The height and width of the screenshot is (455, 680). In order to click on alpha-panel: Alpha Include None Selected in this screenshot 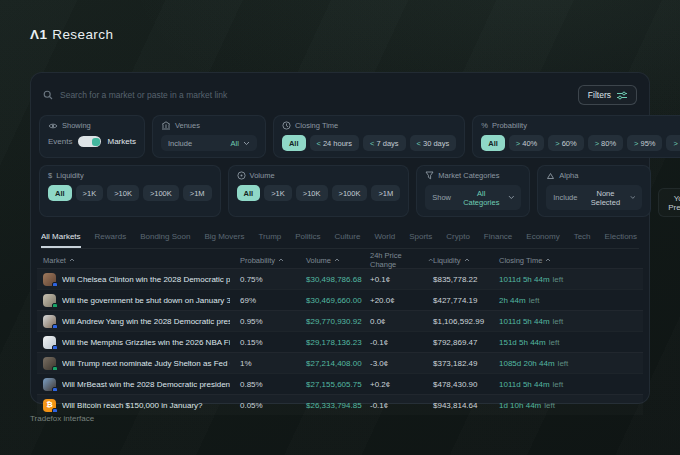, I will do `click(594, 191)`.